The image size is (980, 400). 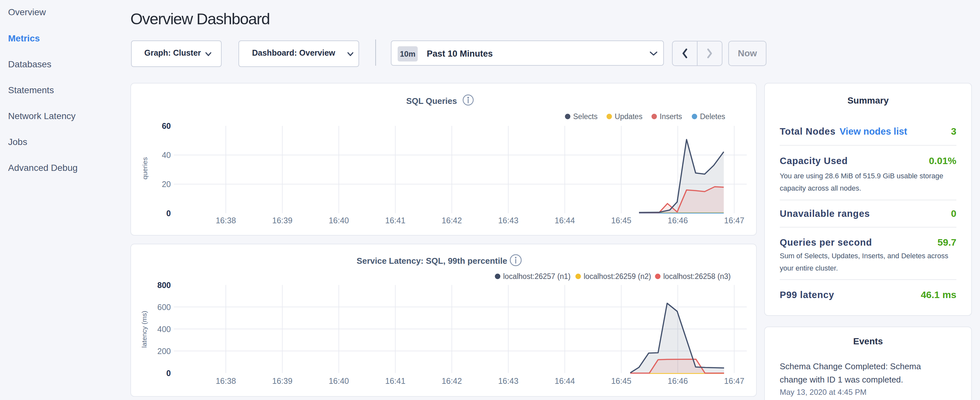 What do you see at coordinates (628, 116) in the screenshot?
I see `svg-text: Updates` at bounding box center [628, 116].